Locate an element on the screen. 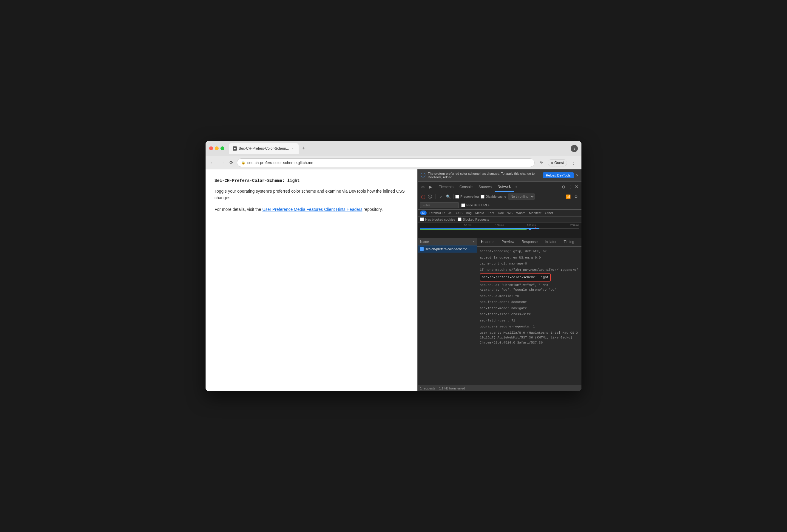 This screenshot has height=532, width=787. headers-content: accept-encoding: gzip, deflate, braccept… is located at coordinates (530, 316).